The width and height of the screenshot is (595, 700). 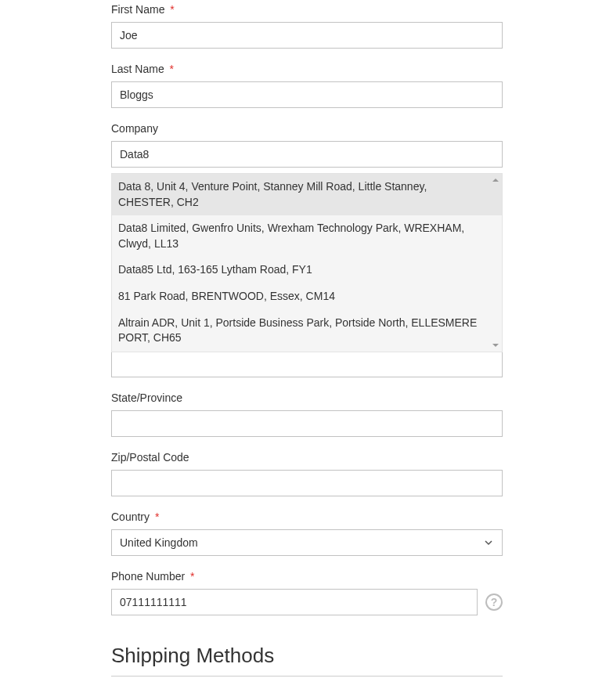 I want to click on zip-input, so click(x=307, y=483).